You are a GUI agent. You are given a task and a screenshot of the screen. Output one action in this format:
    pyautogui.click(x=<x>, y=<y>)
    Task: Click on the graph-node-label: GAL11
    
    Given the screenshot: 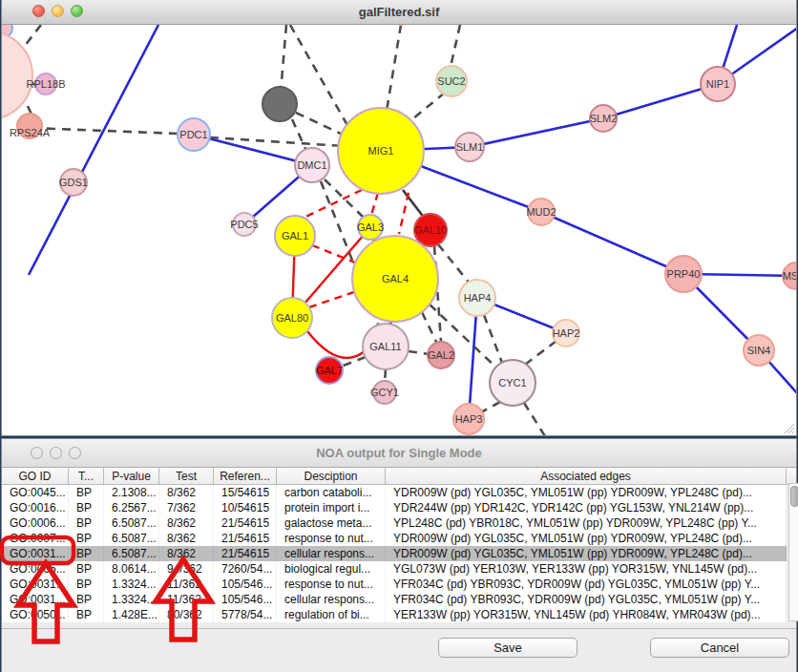 What is the action you would take?
    pyautogui.click(x=386, y=346)
    